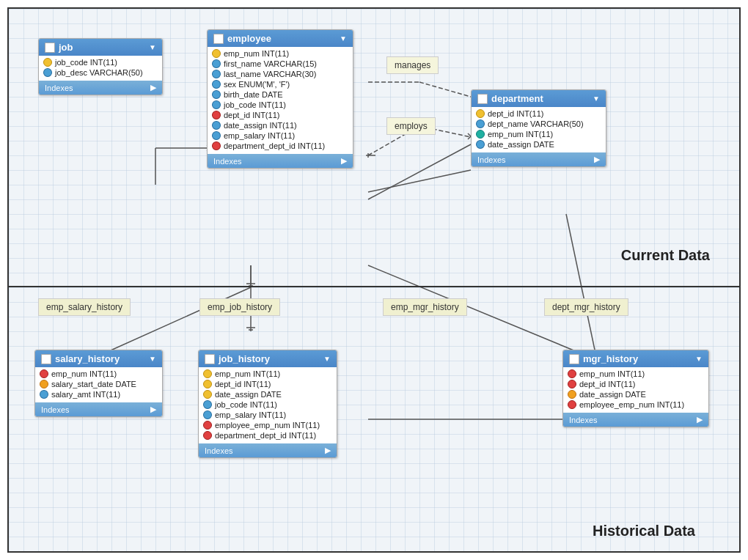 The height and width of the screenshot is (560, 748). I want to click on table-row: dept_name VARCHAR(50), so click(538, 124).